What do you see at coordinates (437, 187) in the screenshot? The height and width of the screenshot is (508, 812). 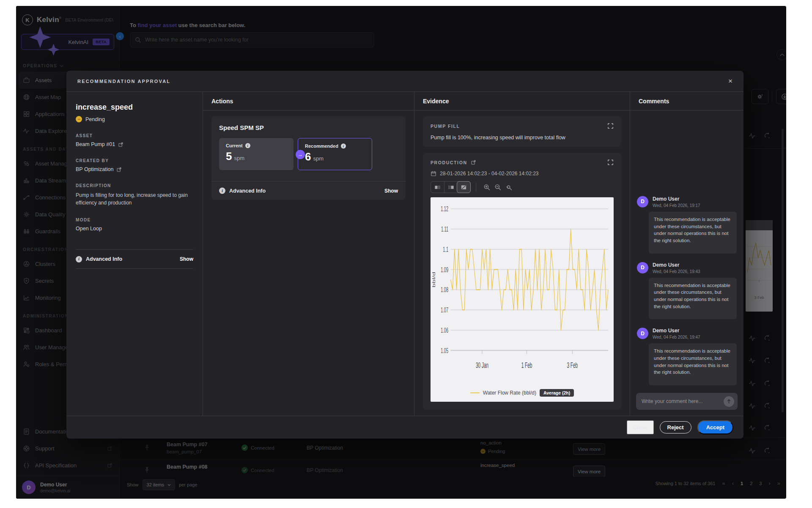 I see `split-left-layout-button` at bounding box center [437, 187].